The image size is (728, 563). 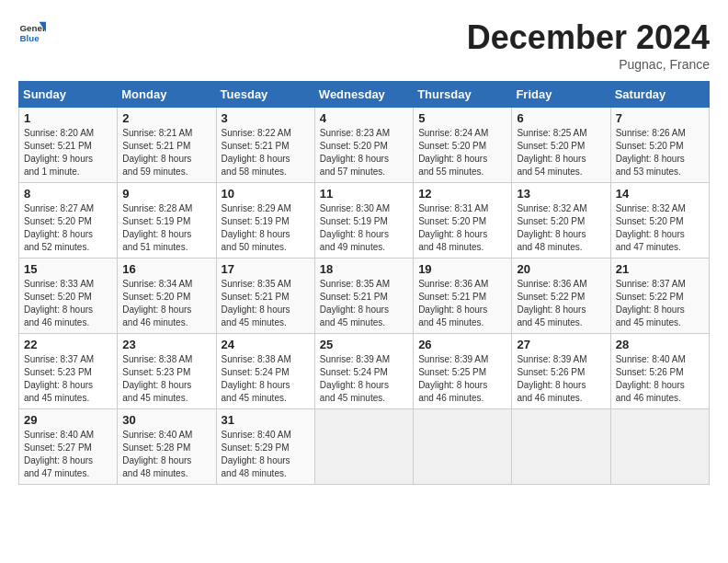 I want to click on day-number: 15, so click(x=68, y=269).